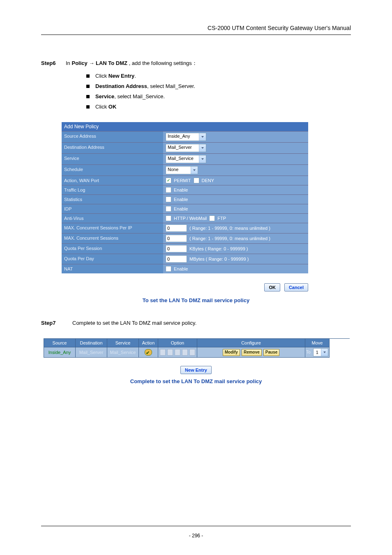 The width and height of the screenshot is (392, 555). Describe the element at coordinates (212, 218) in the screenshot. I see `checkbox-ftp` at that location.